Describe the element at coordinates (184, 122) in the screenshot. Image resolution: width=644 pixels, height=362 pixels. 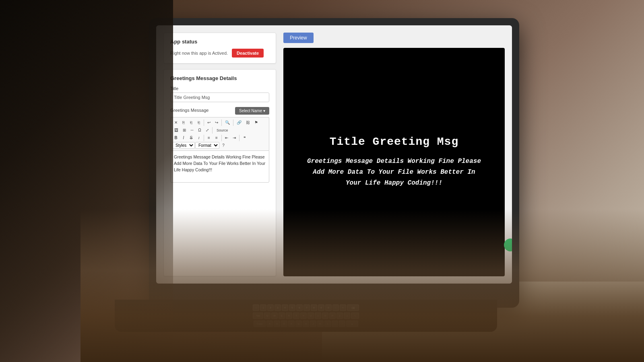
I see `copy-button: ⎘` at that location.